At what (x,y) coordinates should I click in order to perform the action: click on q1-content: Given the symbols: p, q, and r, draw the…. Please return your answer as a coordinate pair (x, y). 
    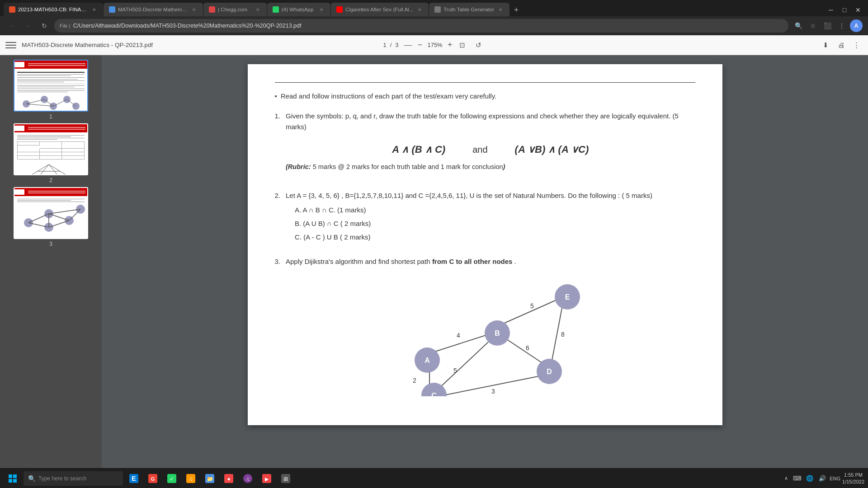
    Looking at the image, I should click on (490, 145).